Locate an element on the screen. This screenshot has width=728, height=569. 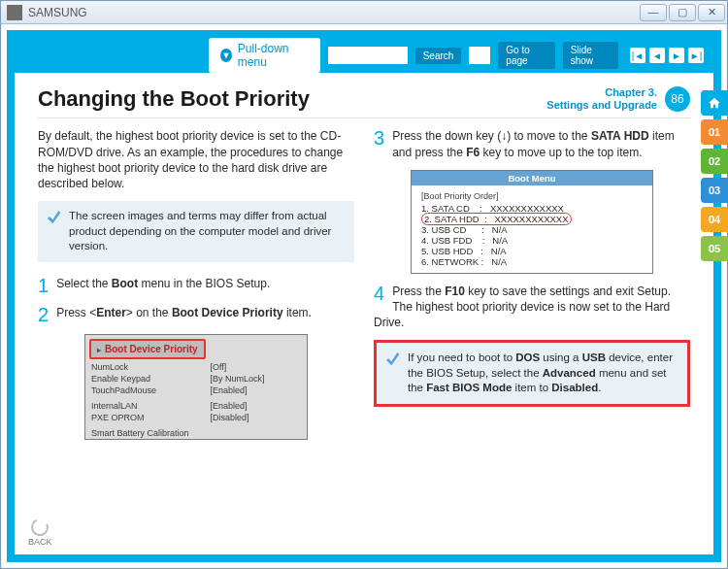
tab-home is located at coordinates (714, 103).